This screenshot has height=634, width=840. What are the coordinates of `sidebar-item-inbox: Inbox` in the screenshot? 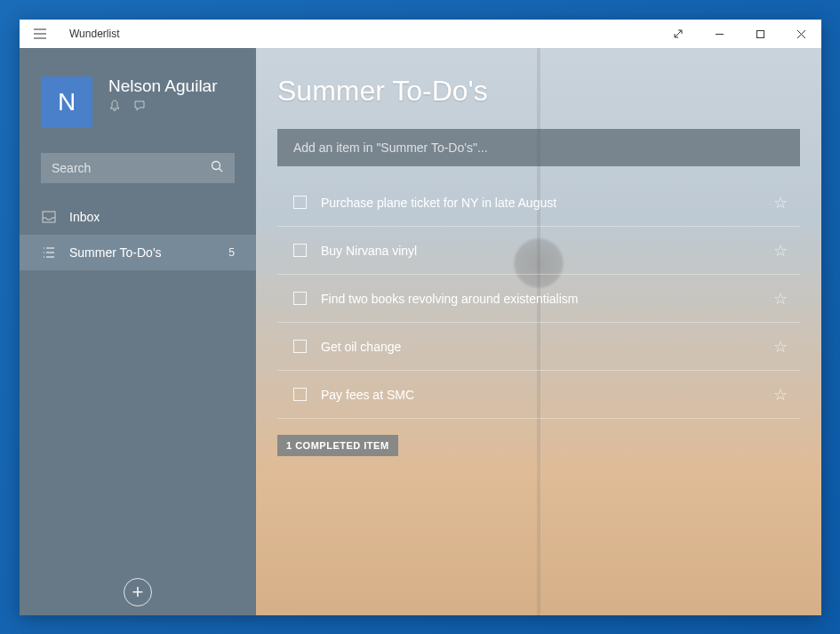 It's located at (138, 217).